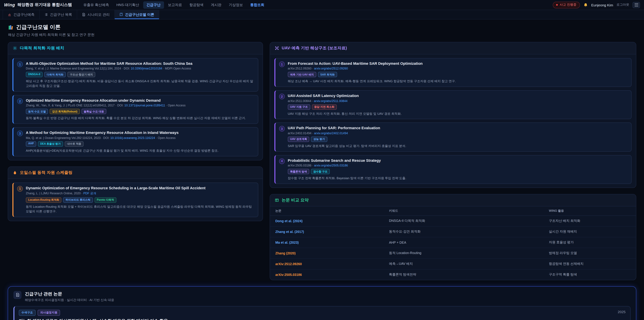 The width and height of the screenshot is (644, 320). Describe the element at coordinates (90, 193) in the screenshot. I see `paper-pdf-link: PDF 공개` at that location.